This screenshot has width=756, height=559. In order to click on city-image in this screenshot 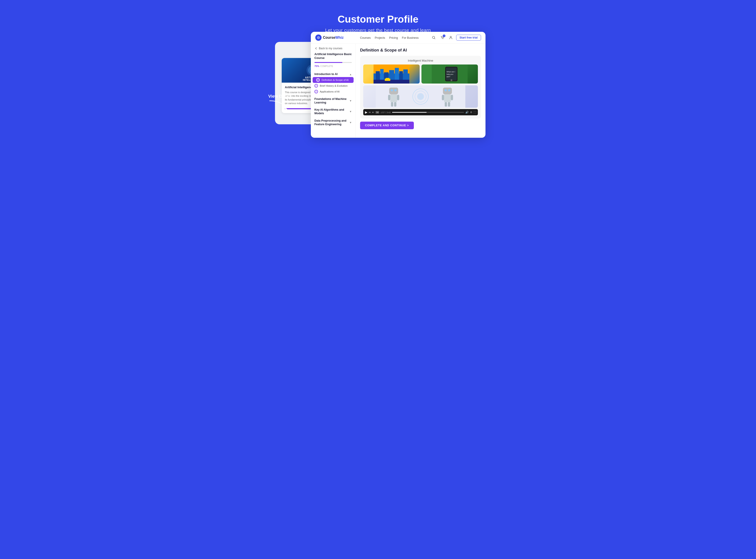, I will do `click(392, 74)`.